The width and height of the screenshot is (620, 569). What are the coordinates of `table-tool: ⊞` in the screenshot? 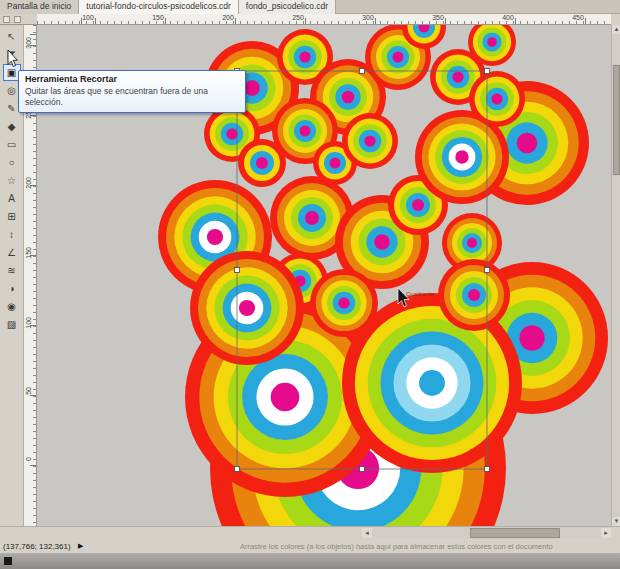 It's located at (12, 216).